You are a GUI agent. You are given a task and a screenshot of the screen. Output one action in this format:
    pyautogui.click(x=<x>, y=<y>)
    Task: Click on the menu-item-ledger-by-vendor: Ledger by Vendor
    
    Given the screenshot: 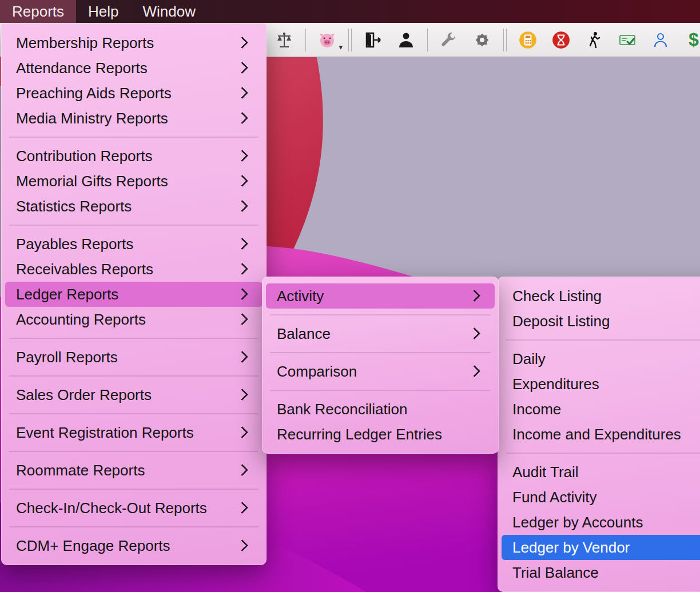 What is the action you would take?
    pyautogui.click(x=600, y=547)
    